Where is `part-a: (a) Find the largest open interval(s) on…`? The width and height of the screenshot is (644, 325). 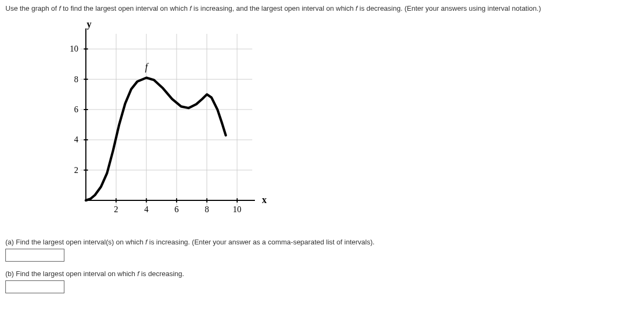
part-a: (a) Find the largest open interval(s) on… is located at coordinates (322, 250).